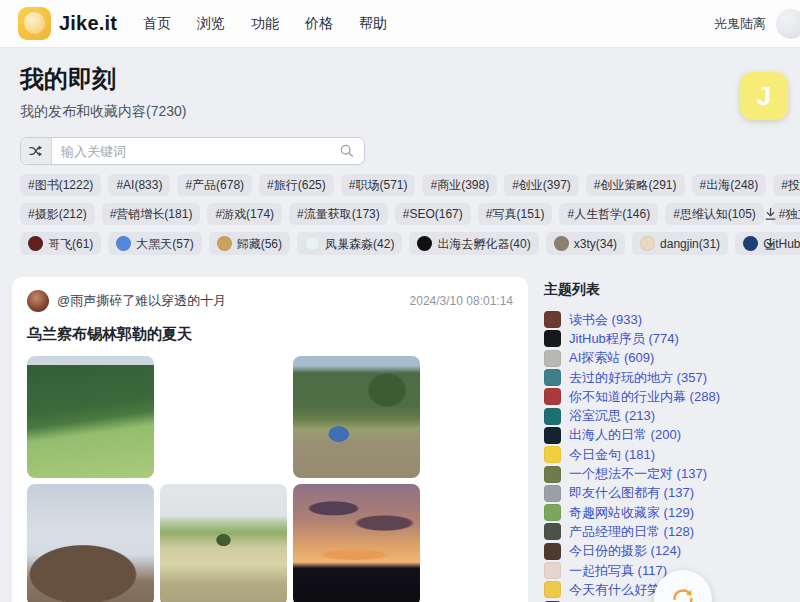 This screenshot has width=800, height=602. I want to click on post-timestamp: 2024/3/10 08:01:14, so click(462, 301).